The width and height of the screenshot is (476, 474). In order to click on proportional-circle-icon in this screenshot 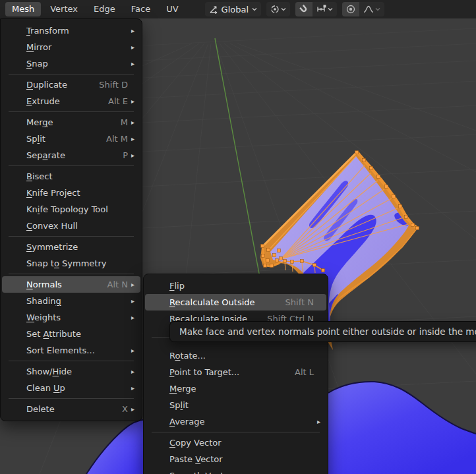, I will do `click(351, 9)`.